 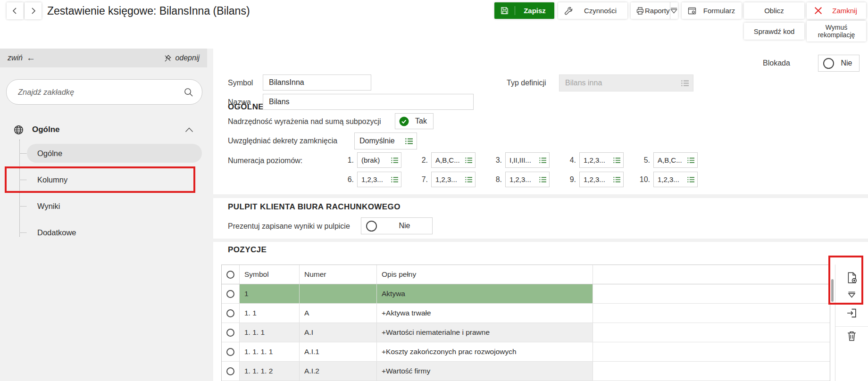 I want to click on select-all-radio, so click(x=230, y=274).